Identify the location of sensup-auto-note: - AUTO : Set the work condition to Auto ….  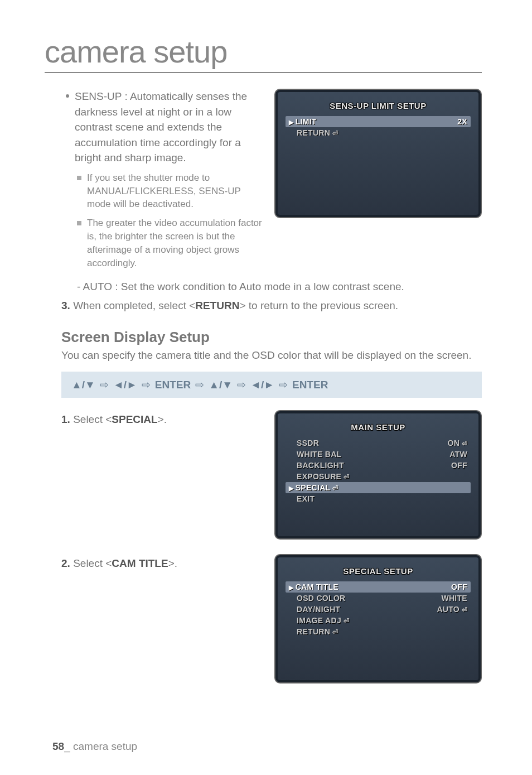
(279, 287).